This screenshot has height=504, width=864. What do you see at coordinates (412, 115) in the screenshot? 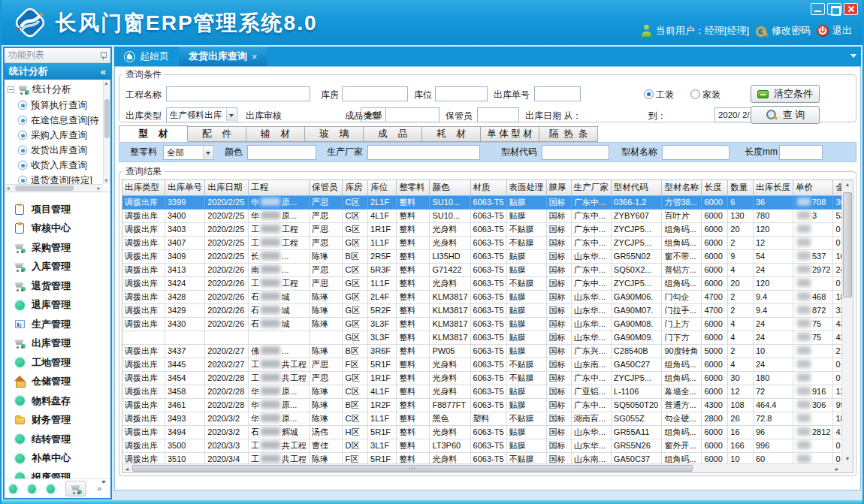
I see `product-type-input` at bounding box center [412, 115].